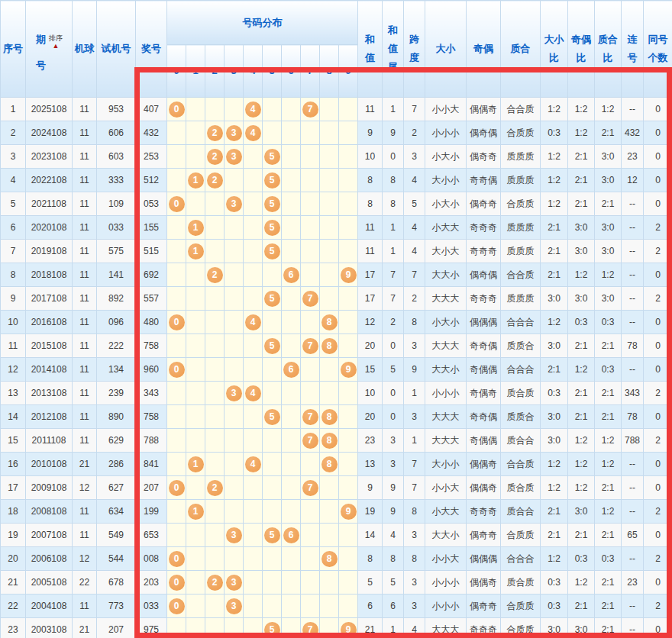 Image resolution: width=672 pixels, height=638 pixels. I want to click on number-ball: 2, so click(215, 133).